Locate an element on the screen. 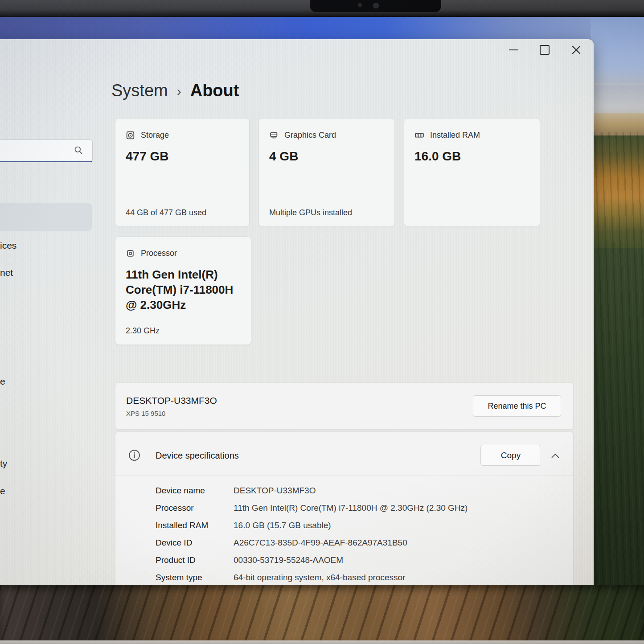  processor-card-value: 11th Gen Intel(R) Core(TM) i7-11800H @ 2… is located at coordinates (184, 290).